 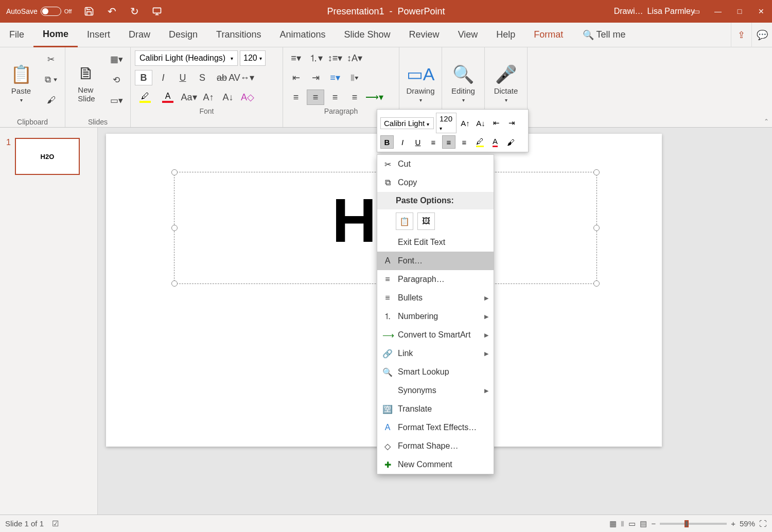 What do you see at coordinates (426, 221) in the screenshot?
I see `paste-picture-icon: 🖼` at bounding box center [426, 221].